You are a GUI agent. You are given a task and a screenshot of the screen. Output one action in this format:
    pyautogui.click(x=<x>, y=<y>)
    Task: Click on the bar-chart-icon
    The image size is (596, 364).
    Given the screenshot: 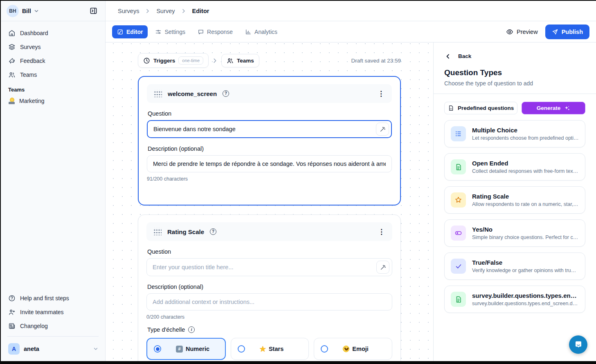 What is the action you would take?
    pyautogui.click(x=248, y=32)
    